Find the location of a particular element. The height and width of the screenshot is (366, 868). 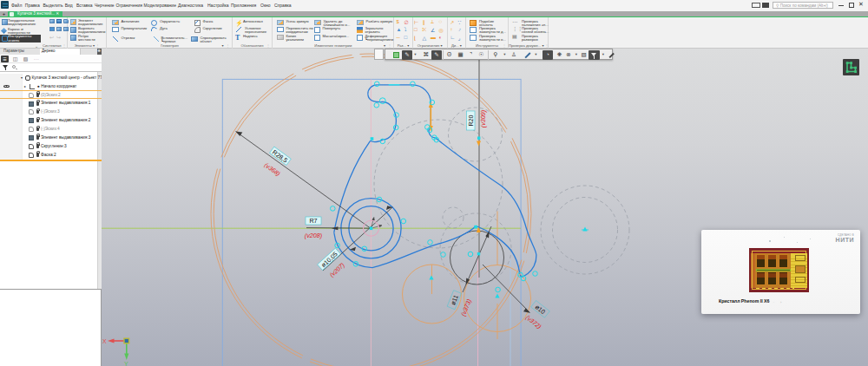

svg-text: Y is located at coordinates (127, 363).